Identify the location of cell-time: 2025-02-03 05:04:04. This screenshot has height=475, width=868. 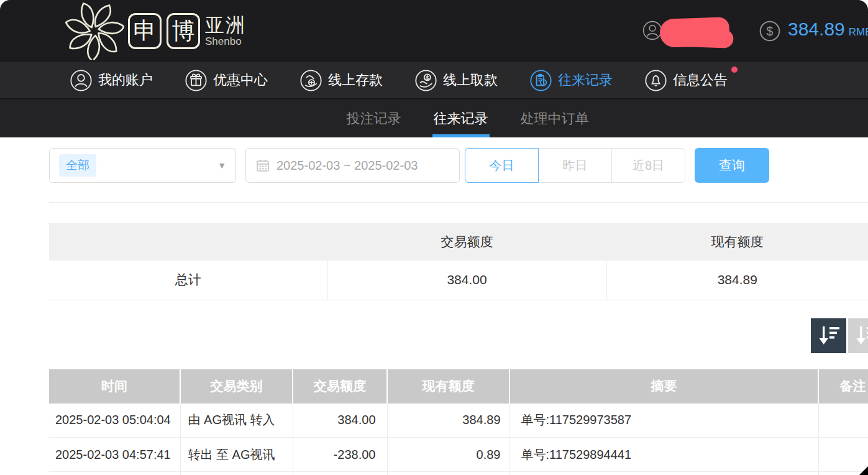
(114, 420).